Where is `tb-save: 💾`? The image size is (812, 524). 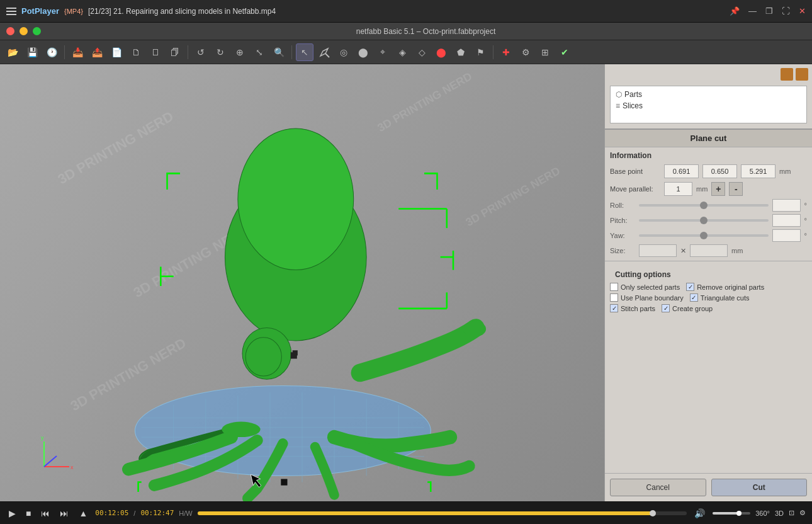 tb-save: 💾 is located at coordinates (32, 52).